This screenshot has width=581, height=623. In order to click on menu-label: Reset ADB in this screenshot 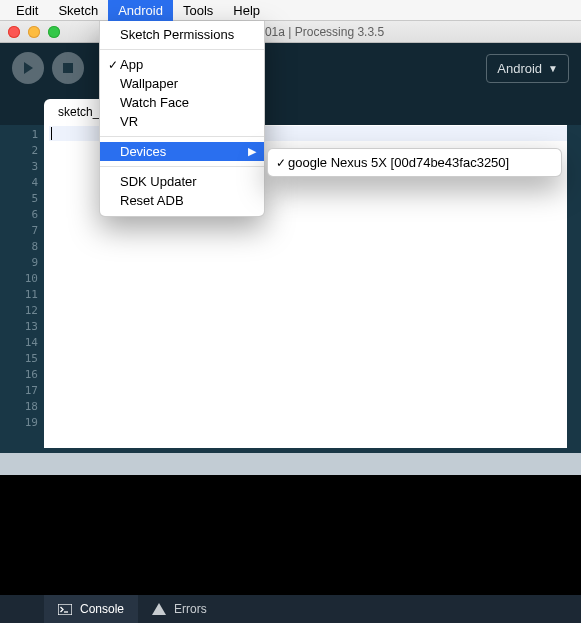, I will do `click(188, 200)`.